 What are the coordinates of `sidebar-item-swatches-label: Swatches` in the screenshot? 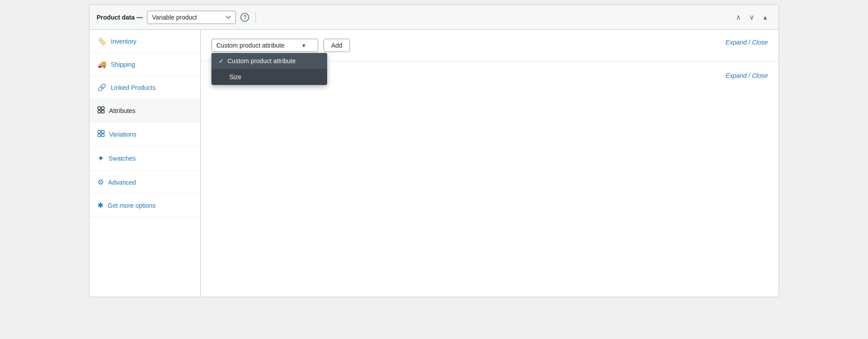 It's located at (122, 158).